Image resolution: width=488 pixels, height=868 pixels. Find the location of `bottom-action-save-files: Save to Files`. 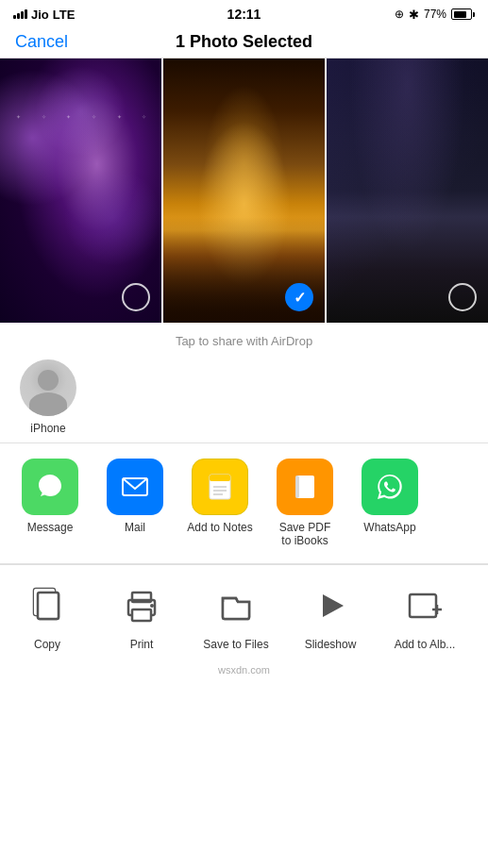

bottom-action-save-files: Save to Files is located at coordinates (236, 615).